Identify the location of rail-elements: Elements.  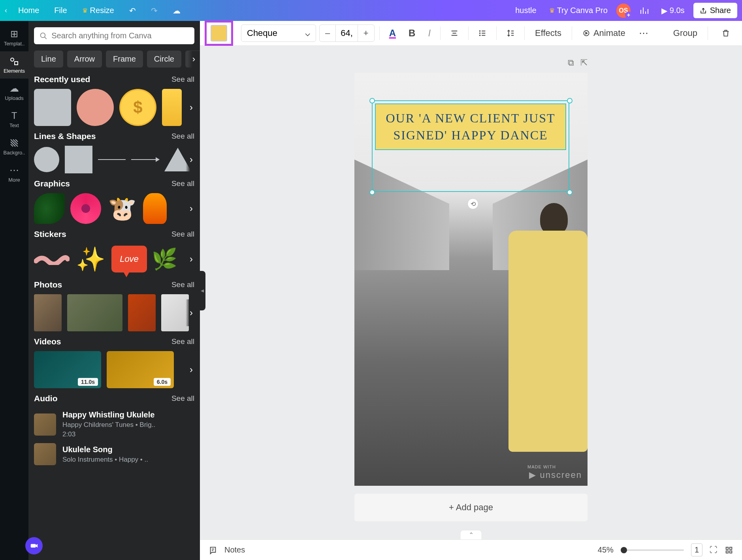
(14, 65).